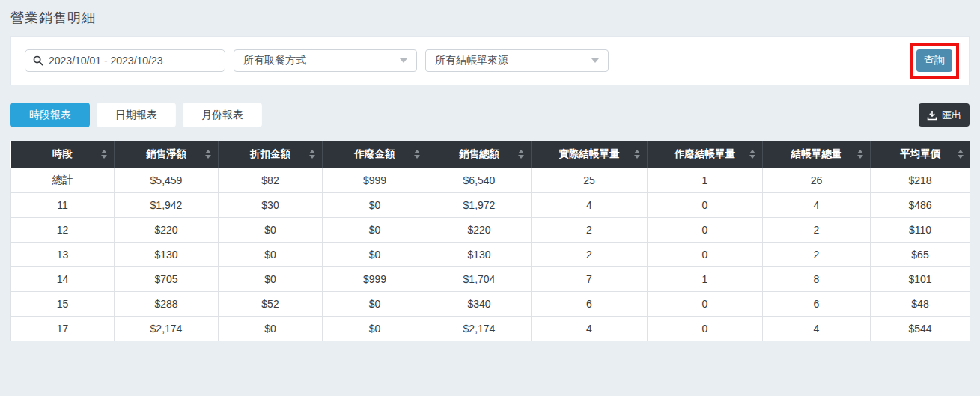 The width and height of the screenshot is (980, 396). What do you see at coordinates (590, 278) in the screenshot?
I see `table-cell: 7` at bounding box center [590, 278].